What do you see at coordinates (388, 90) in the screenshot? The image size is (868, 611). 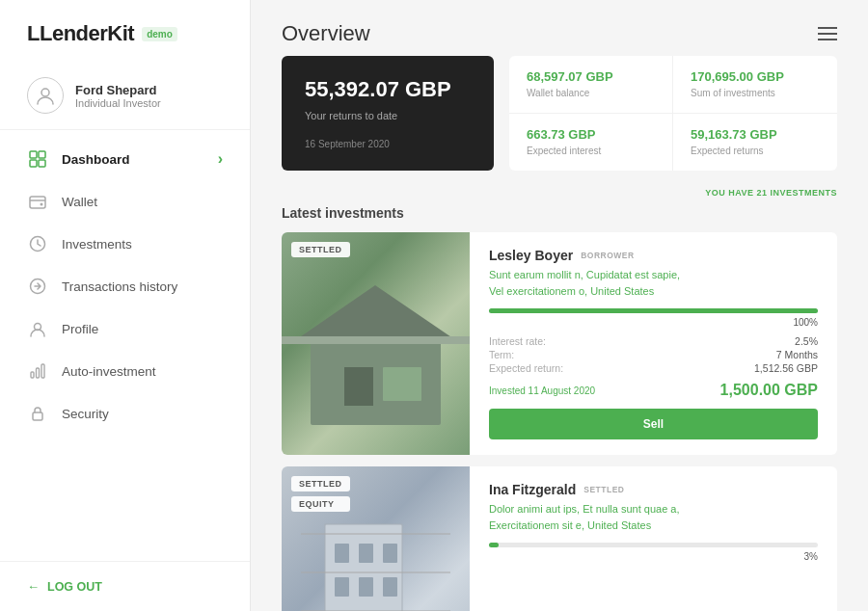 I see `returns-amount: 55,392.07 GBP` at bounding box center [388, 90].